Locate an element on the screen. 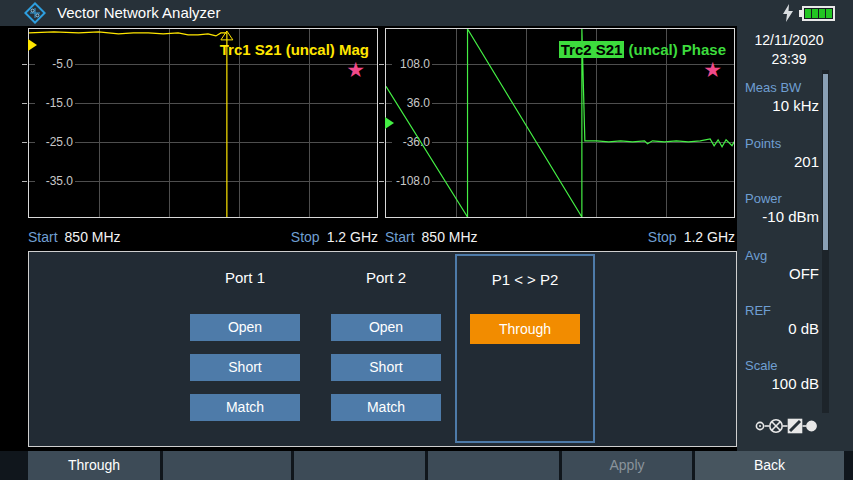 The height and width of the screenshot is (480, 853). setting-value: 100 dB is located at coordinates (782, 384).